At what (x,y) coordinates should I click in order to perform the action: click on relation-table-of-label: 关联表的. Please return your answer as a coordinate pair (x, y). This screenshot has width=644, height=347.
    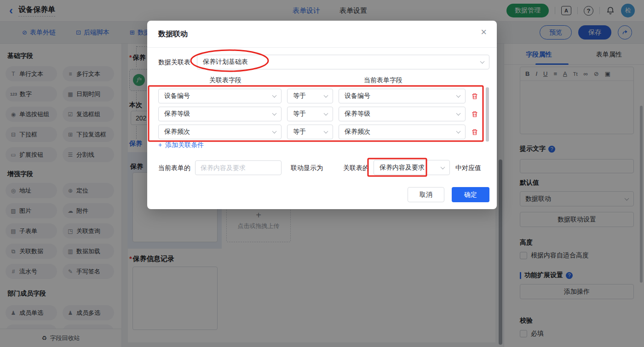
    Looking at the image, I should click on (356, 168).